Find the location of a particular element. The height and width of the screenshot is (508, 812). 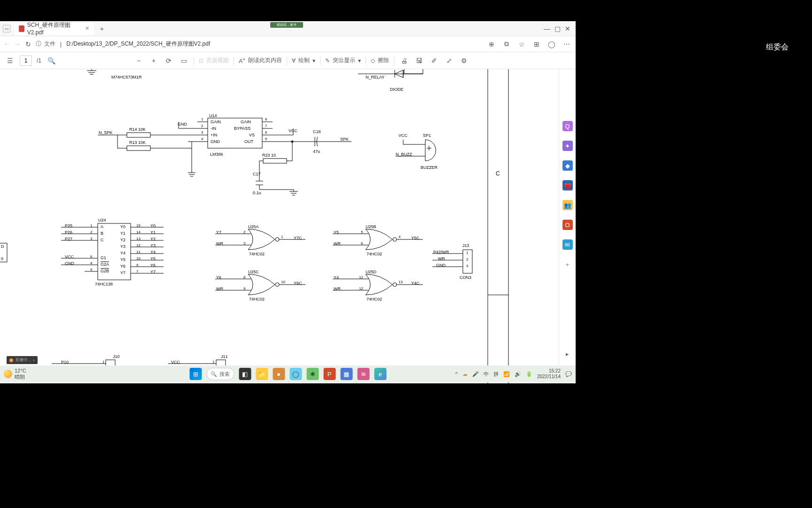

zoom-out-icon: − is located at coordinates (139, 61).